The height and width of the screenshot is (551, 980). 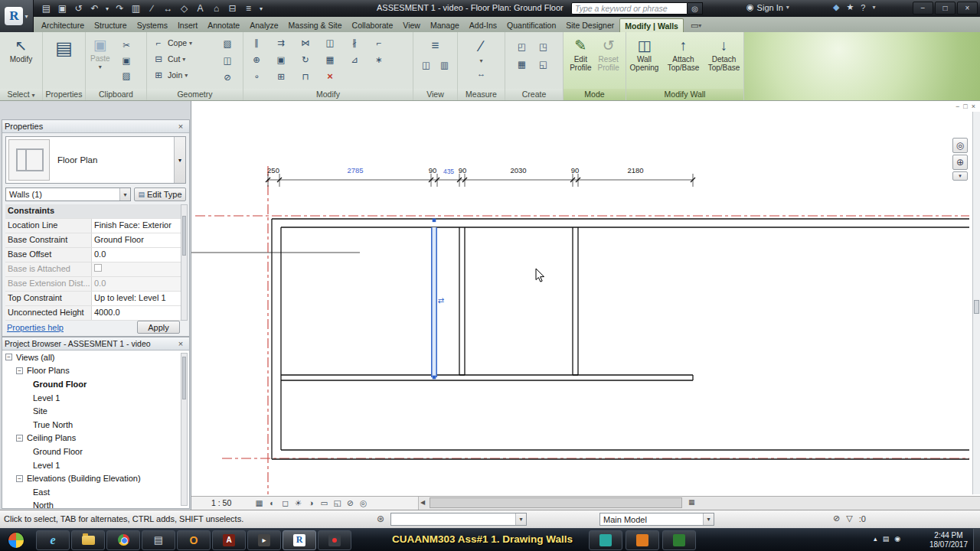 What do you see at coordinates (481, 46) in the screenshot?
I see `measure-tool-icon: ∕` at bounding box center [481, 46].